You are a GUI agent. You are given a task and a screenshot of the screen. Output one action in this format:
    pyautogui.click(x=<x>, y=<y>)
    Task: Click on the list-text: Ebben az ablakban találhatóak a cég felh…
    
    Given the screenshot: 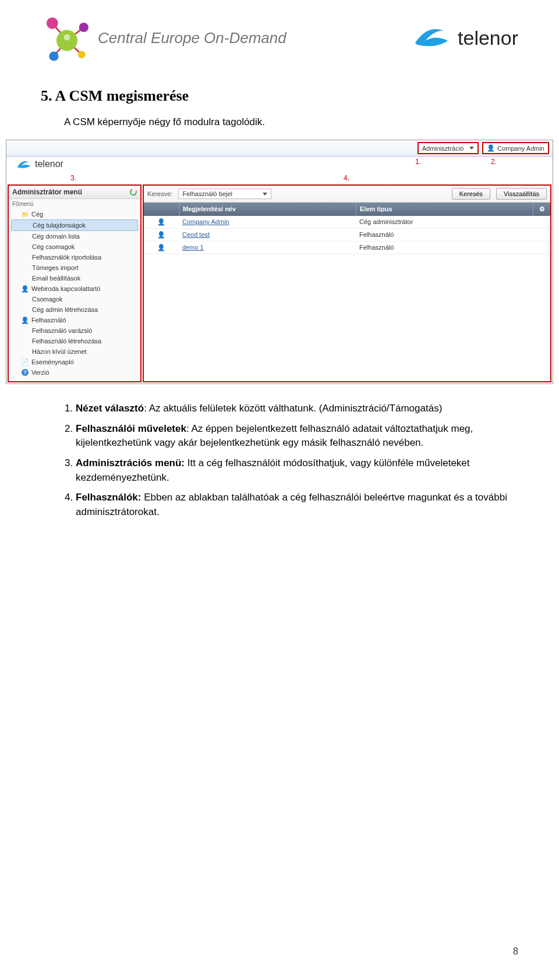 What is the action you would take?
    pyautogui.click(x=291, y=505)
    